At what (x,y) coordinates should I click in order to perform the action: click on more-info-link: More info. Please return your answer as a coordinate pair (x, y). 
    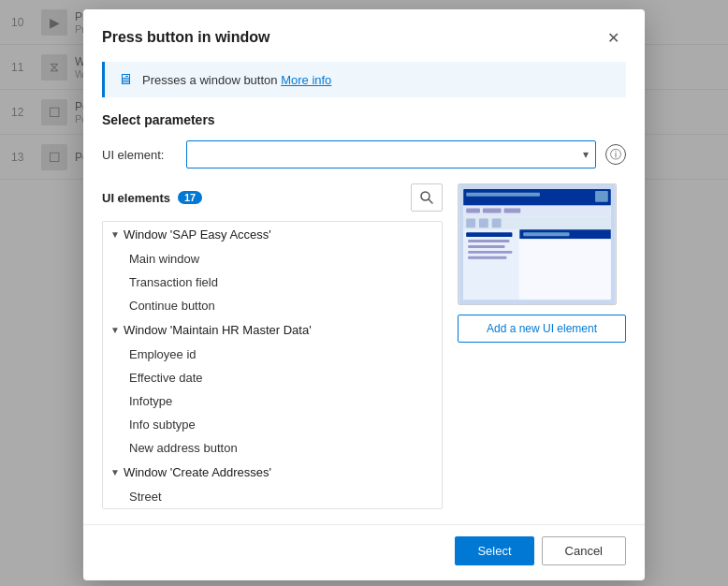
    Looking at the image, I should click on (306, 81).